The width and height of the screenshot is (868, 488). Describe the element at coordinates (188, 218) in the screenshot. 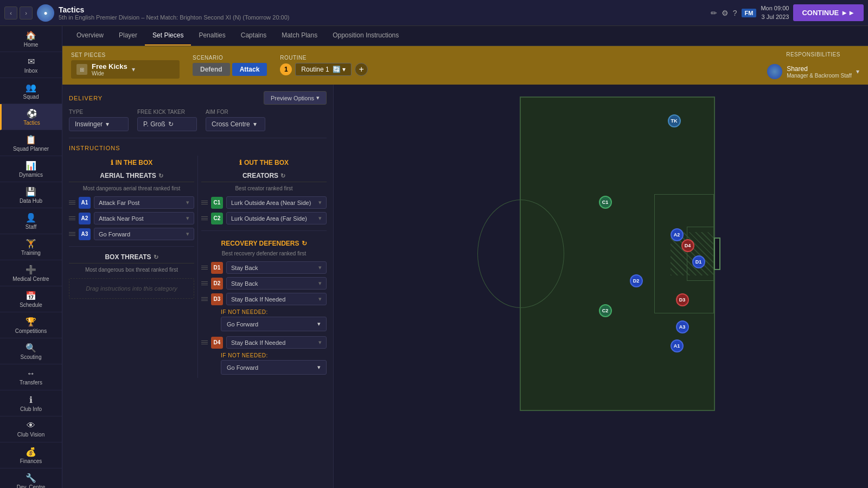

I see `a2-chevron-icon: ▾` at that location.